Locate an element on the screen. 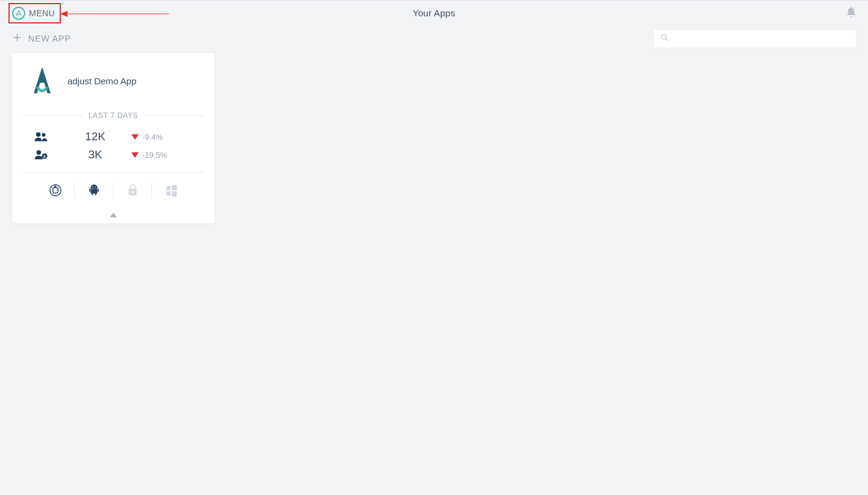  search-box is located at coordinates (755, 39).